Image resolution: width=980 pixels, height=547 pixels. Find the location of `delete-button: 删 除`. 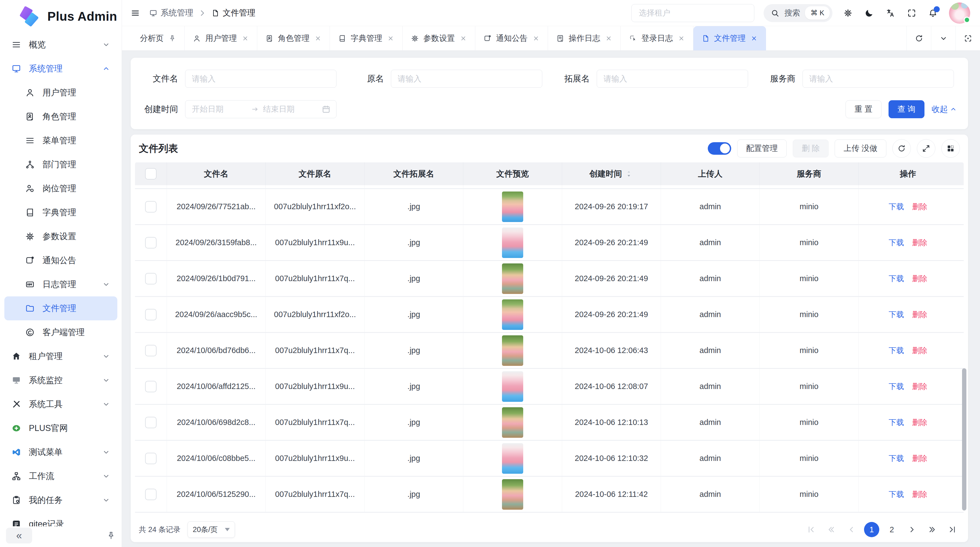

delete-button: 删 除 is located at coordinates (811, 148).